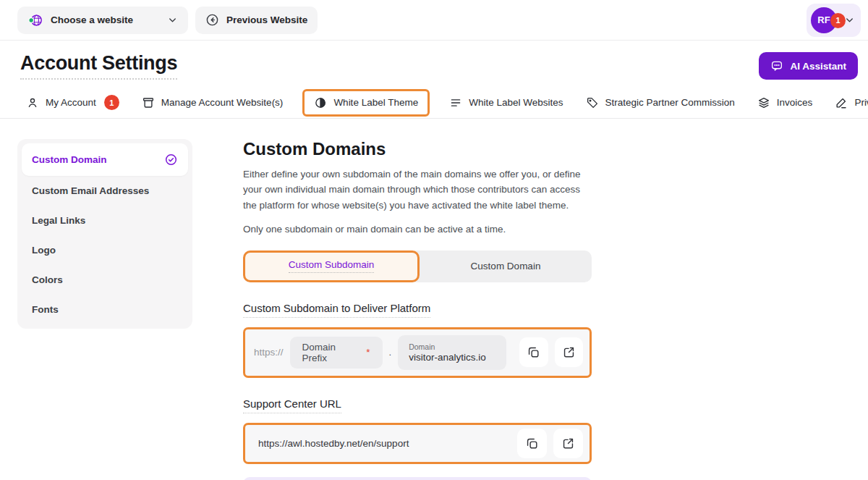 This screenshot has width=868, height=480. Describe the element at coordinates (809, 66) in the screenshot. I see `ai-assistant-button: AI Assistant` at that location.